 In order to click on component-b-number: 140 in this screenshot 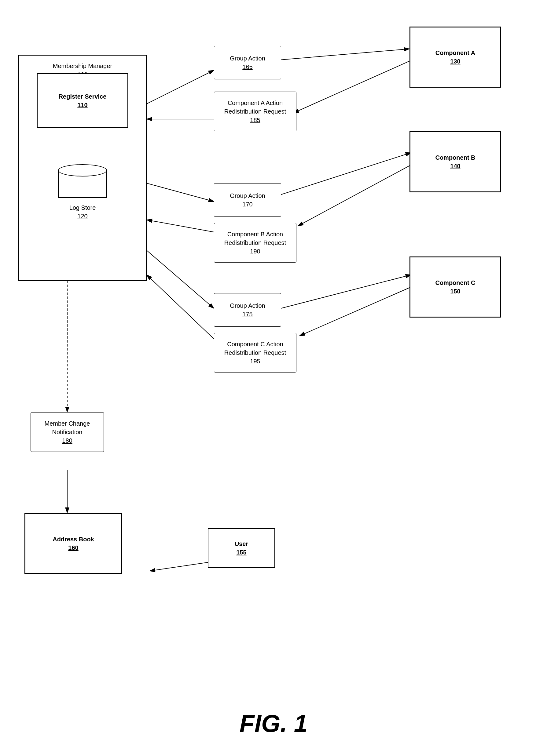, I will do `click(455, 166)`.